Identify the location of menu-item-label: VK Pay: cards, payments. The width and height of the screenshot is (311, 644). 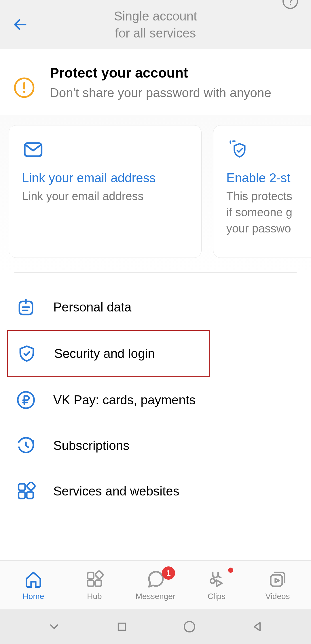
(124, 400).